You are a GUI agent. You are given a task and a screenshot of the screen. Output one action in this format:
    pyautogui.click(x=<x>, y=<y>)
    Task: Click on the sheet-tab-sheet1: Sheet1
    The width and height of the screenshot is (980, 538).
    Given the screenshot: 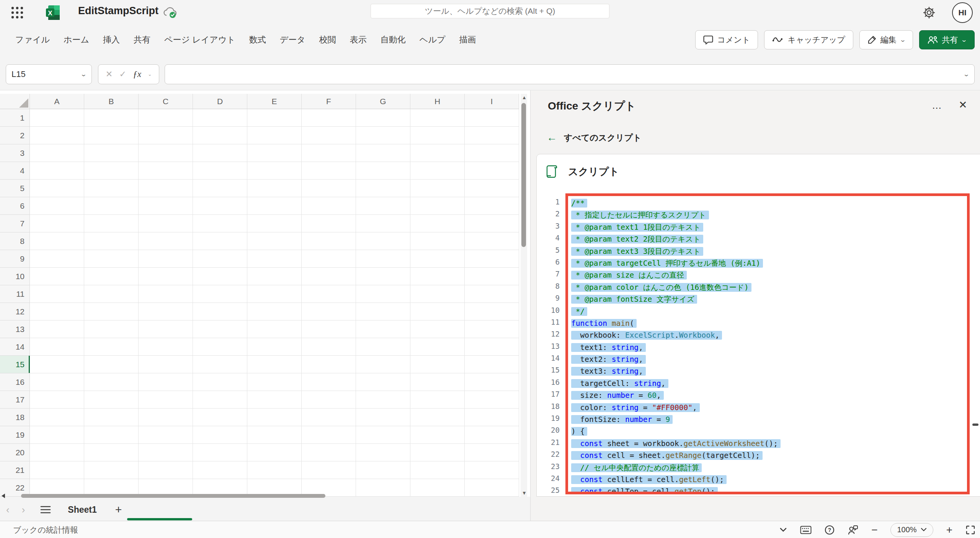 What is the action you would take?
    pyautogui.click(x=82, y=510)
    